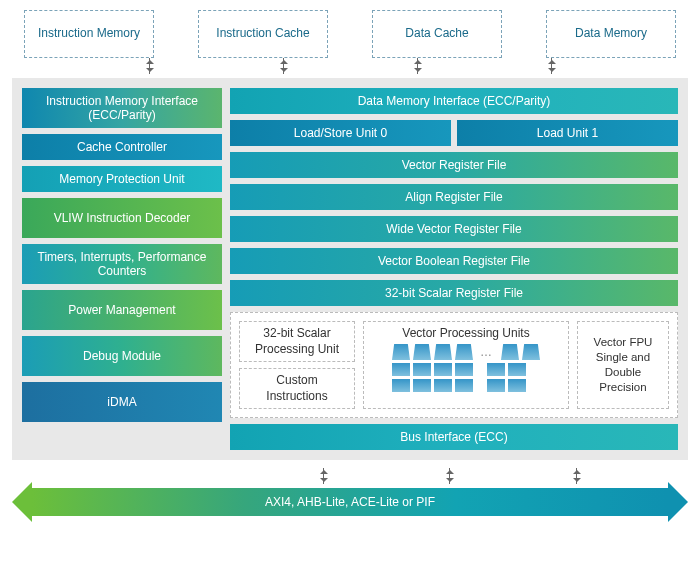 Image resolution: width=700 pixels, height=588 pixels. What do you see at coordinates (340, 133) in the screenshot?
I see `load-store-unit-0: Load/Store Unit 0` at bounding box center [340, 133].